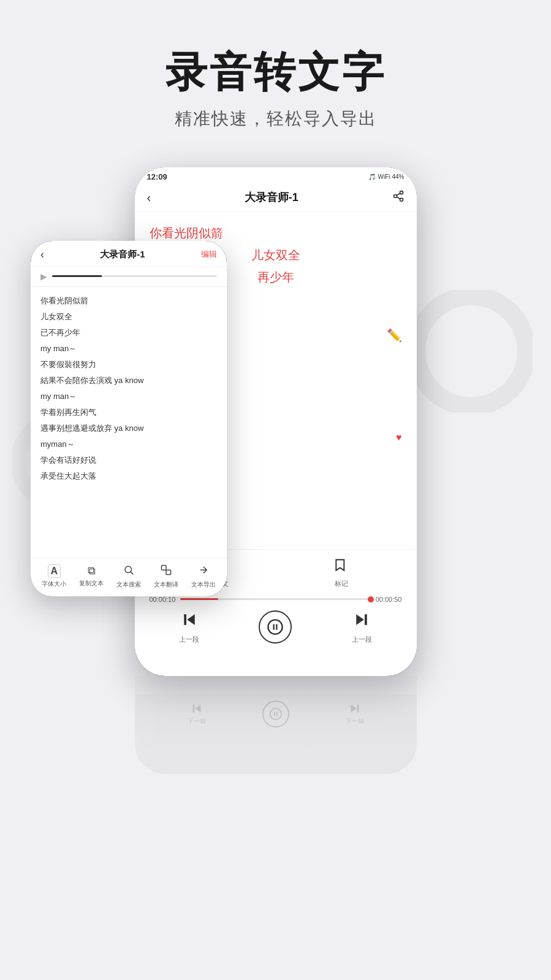 Image resolution: width=551 pixels, height=980 pixels. What do you see at coordinates (129, 419) in the screenshot?
I see `phone-secondary-inner: ‹ 大录音师-1 编辑 ▶ 你看光阴似箭 儿女双全 已不再少年 my man～ …` at bounding box center [129, 419].